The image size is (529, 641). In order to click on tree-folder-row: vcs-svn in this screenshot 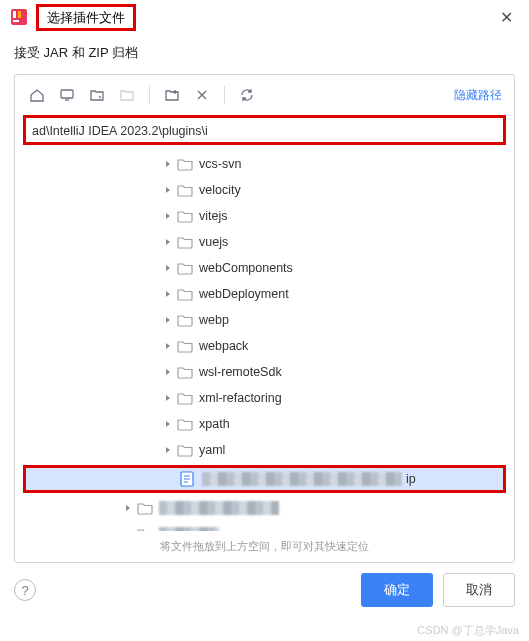, I will do `click(264, 164)`.